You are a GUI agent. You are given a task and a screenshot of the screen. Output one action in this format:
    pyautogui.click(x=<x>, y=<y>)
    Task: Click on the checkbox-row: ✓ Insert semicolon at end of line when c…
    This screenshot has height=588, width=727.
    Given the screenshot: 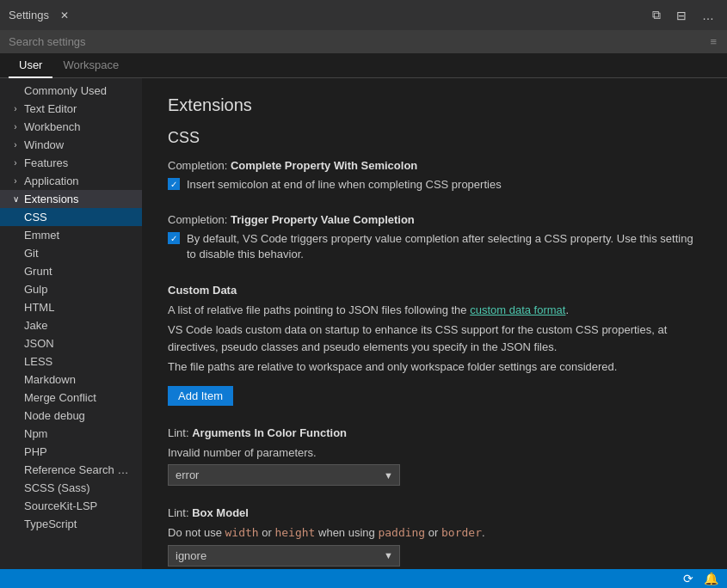 What is the action you would take?
    pyautogui.click(x=434, y=185)
    